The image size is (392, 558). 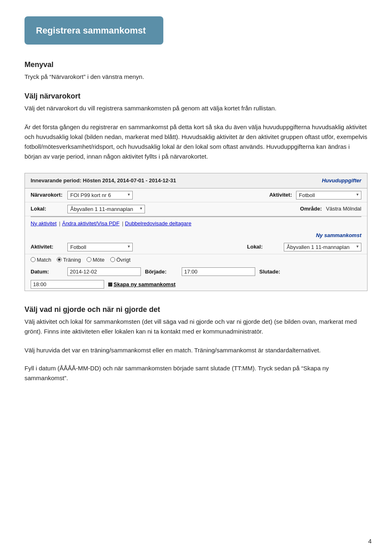 I want to click on aktivitet2-select-wrapper: Fotboll, so click(x=100, y=247).